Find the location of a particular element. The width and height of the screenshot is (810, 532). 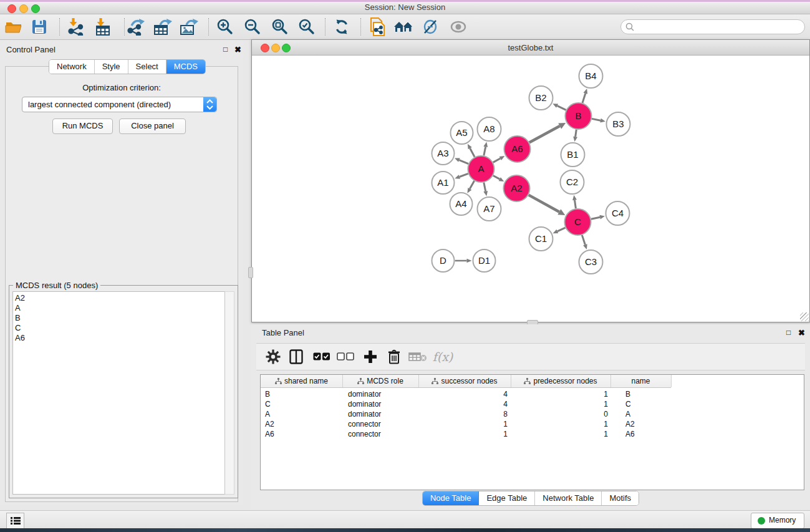

open-session-icon is located at coordinates (14, 27).